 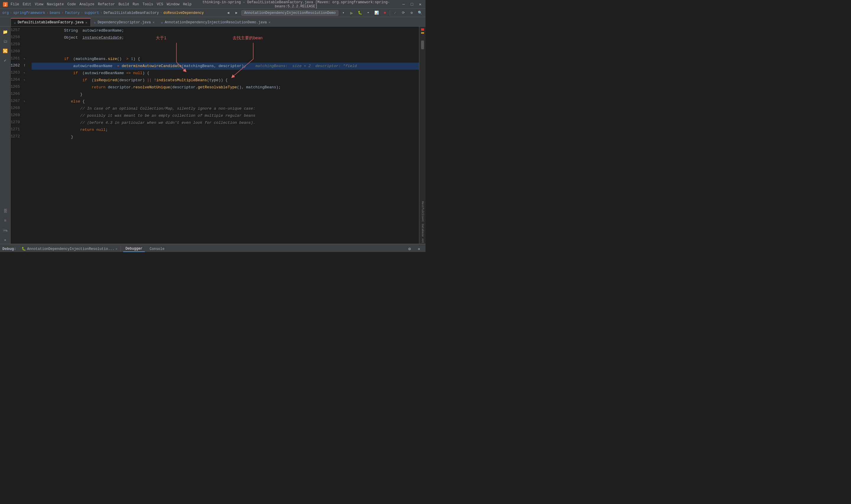 I want to click on debug-close-button: ✕, so click(x=419, y=249).